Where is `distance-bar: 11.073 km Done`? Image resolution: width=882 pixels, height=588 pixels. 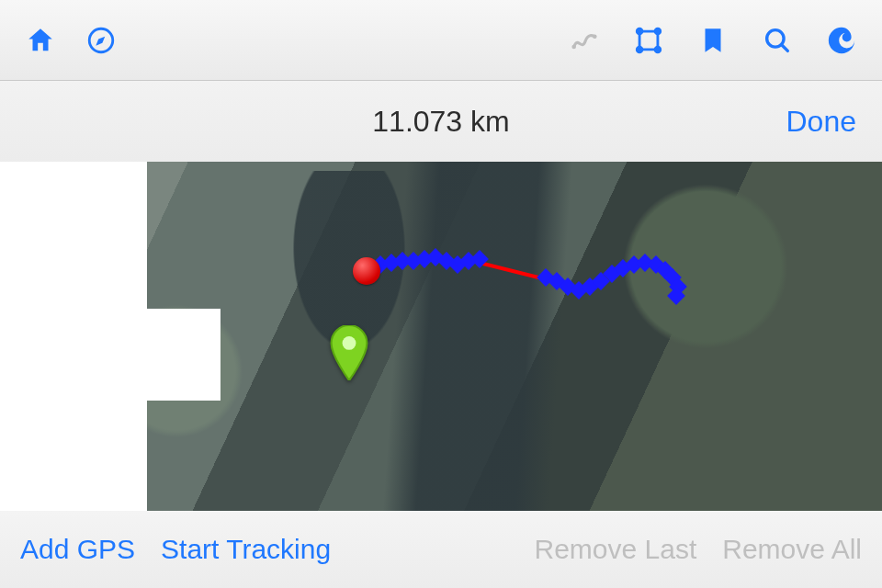
distance-bar: 11.073 km Done is located at coordinates (441, 121).